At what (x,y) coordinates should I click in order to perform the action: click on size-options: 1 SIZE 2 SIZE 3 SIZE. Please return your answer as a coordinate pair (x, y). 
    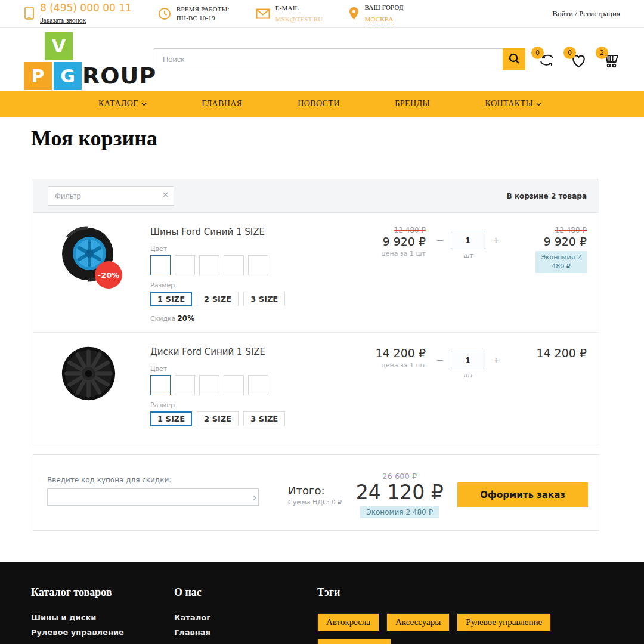
    Looking at the image, I should click on (250, 299).